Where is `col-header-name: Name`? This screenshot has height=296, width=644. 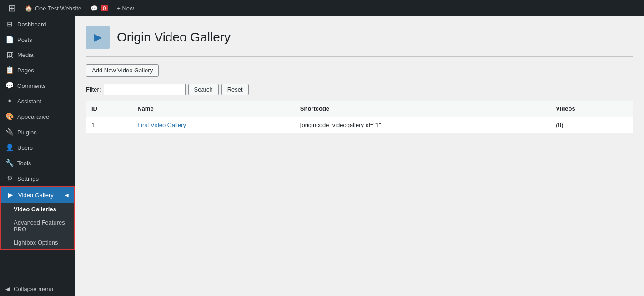 col-header-name: Name is located at coordinates (213, 109).